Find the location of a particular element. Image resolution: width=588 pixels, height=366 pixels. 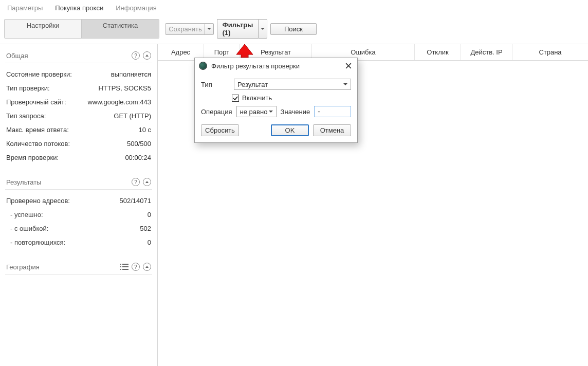

value: выполняется is located at coordinates (131, 74).